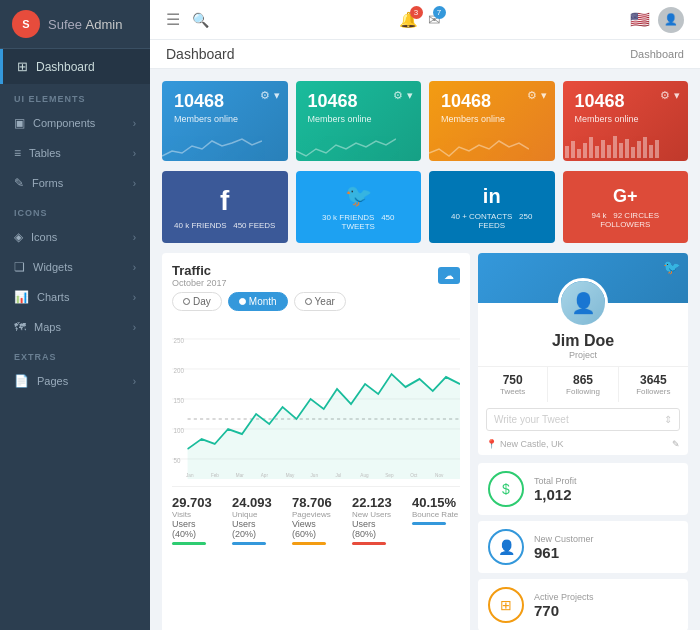  I want to click on tweets-stat: 750 Tweets, so click(513, 384).